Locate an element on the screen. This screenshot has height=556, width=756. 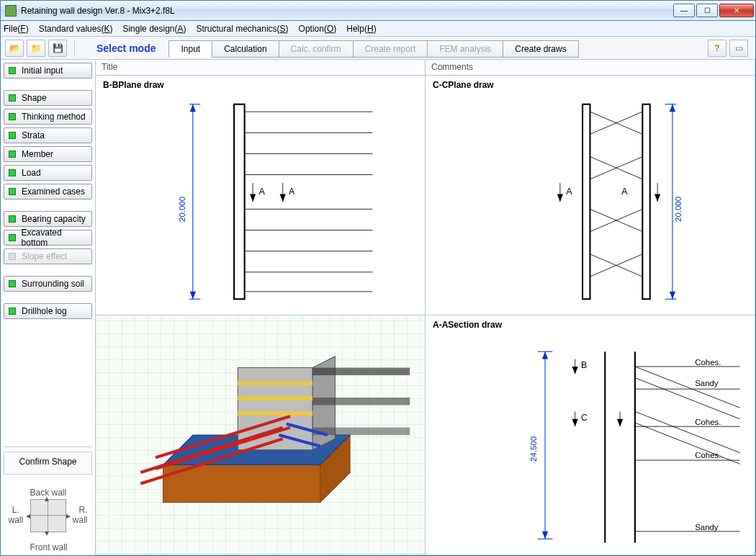
menu-option: Option(O) is located at coordinates (318, 29).